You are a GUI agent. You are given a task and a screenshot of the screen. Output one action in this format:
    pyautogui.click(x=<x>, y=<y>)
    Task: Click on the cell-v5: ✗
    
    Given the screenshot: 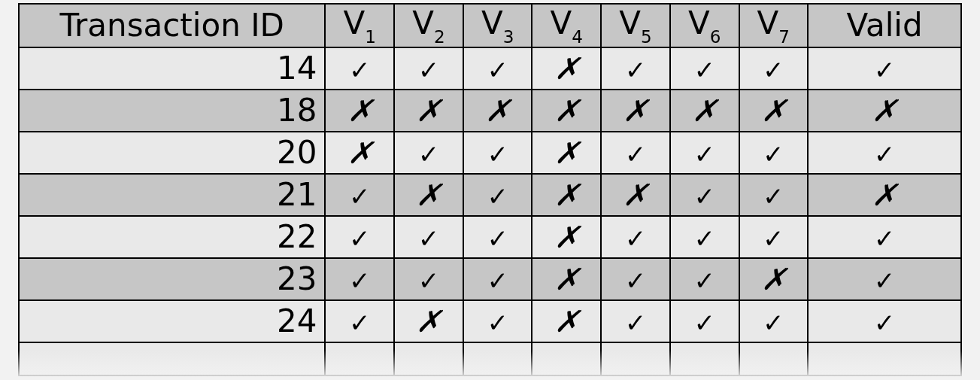 What is the action you would take?
    pyautogui.click(x=636, y=195)
    